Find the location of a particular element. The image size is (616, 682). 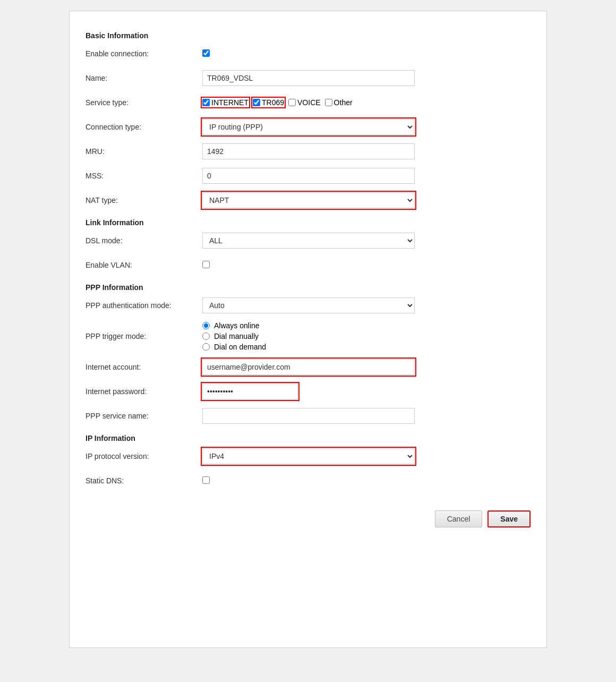

input-mss is located at coordinates (309, 176).